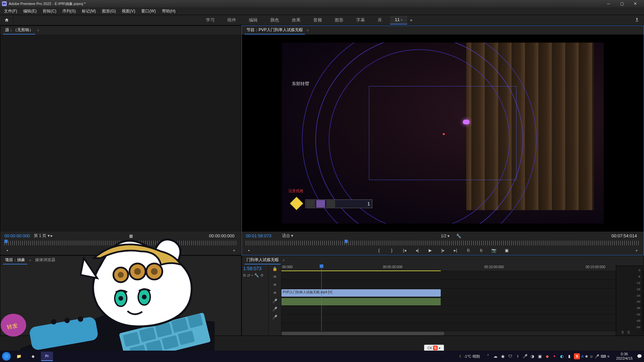 The image size is (644, 362). Describe the element at coordinates (463, 284) in the screenshot. I see `track-v2` at that location.